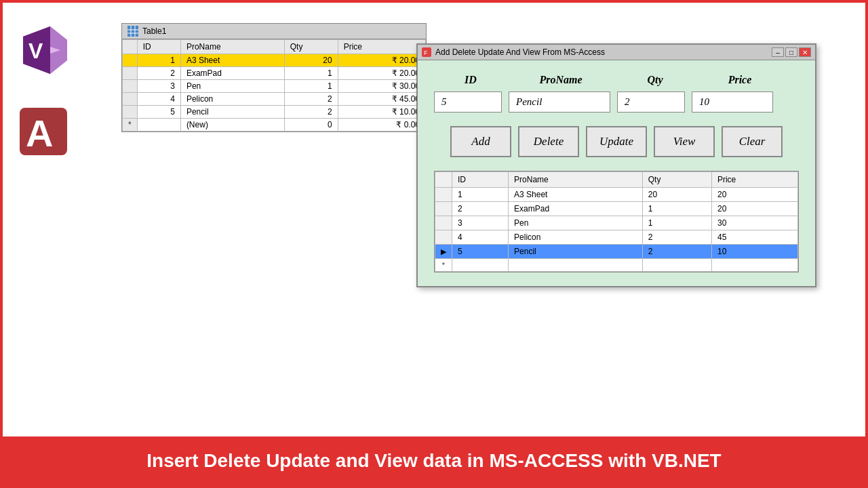  I want to click on access-cell-qty: 20, so click(311, 61).